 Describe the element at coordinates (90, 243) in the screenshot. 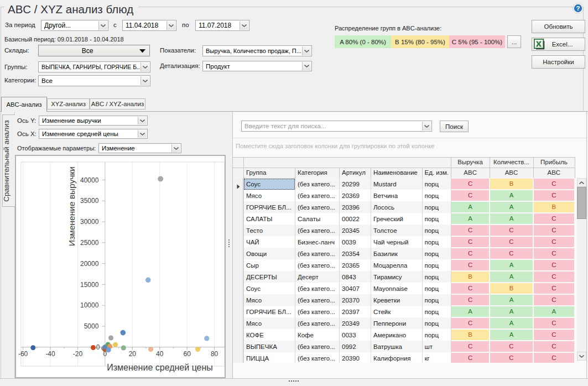

I see `svg-text: 25000` at that location.